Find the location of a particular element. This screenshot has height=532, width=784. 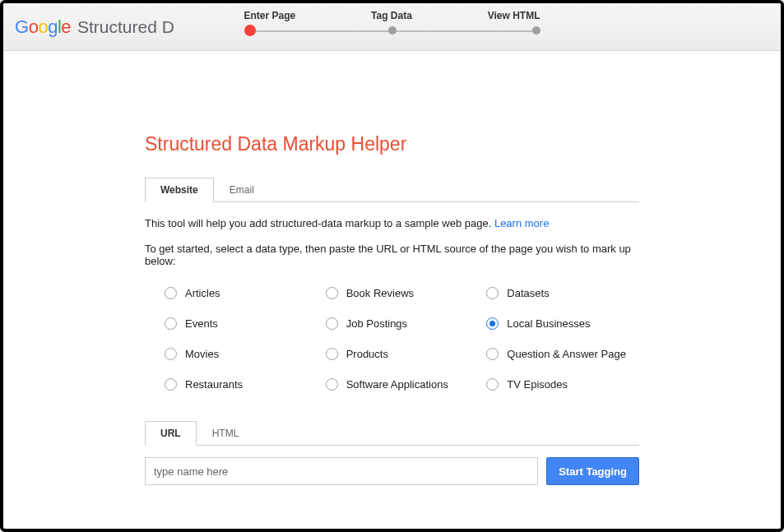

url-input is located at coordinates (341, 471).